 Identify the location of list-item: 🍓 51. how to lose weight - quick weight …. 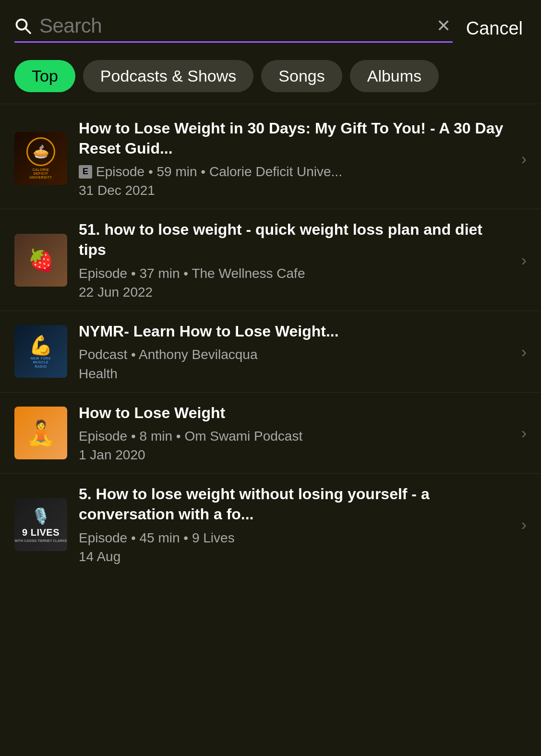
(271, 260).